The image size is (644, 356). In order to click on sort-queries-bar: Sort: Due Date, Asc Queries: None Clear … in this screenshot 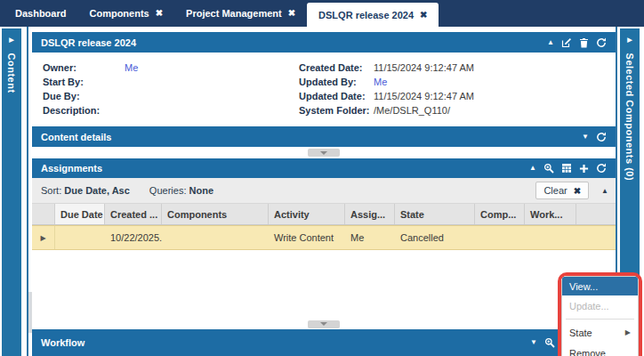, I will do `click(324, 190)`.